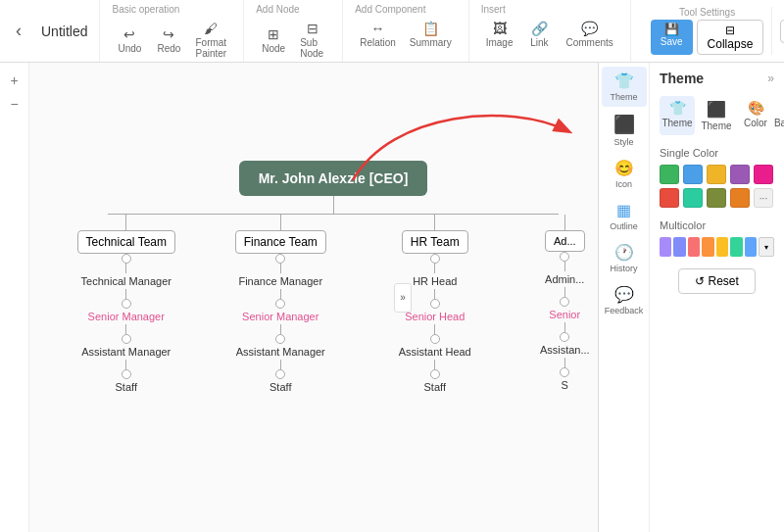 The image size is (784, 532). I want to click on share-button: 👥 Share, so click(782, 31).